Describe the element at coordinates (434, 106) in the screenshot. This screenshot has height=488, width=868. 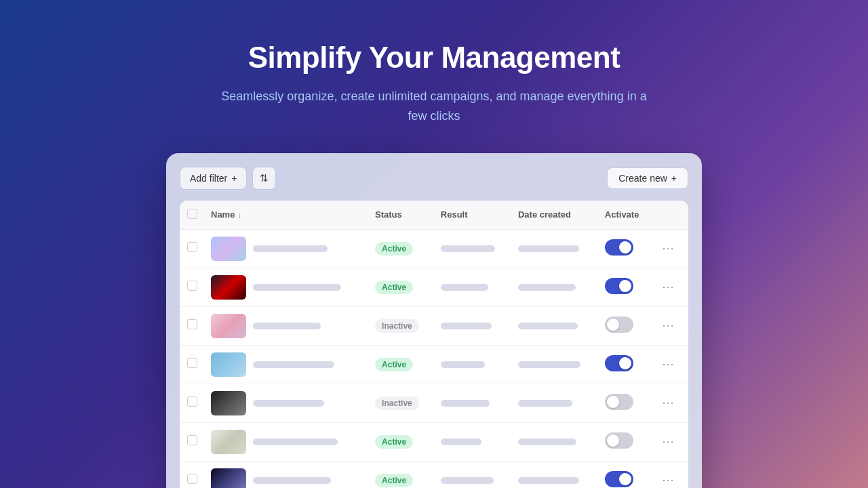
I see `hero-subtitle: Seamlessly organize, create unlimited ca…` at that location.